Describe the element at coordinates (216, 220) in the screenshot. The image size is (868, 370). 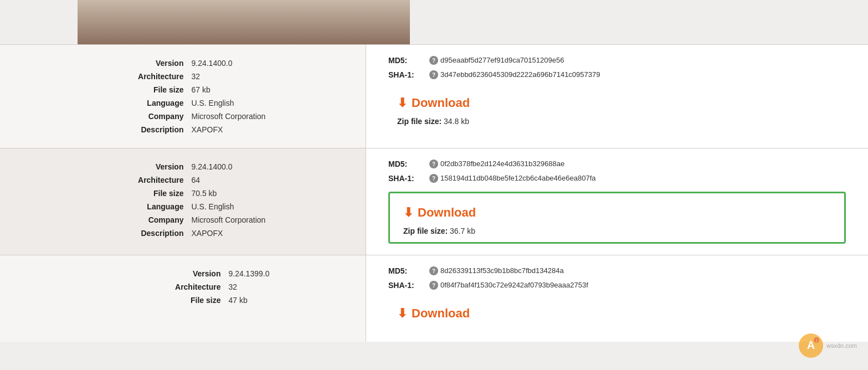
I see `info-row-company-2: CompanyMicrosoft Corporation` at that location.